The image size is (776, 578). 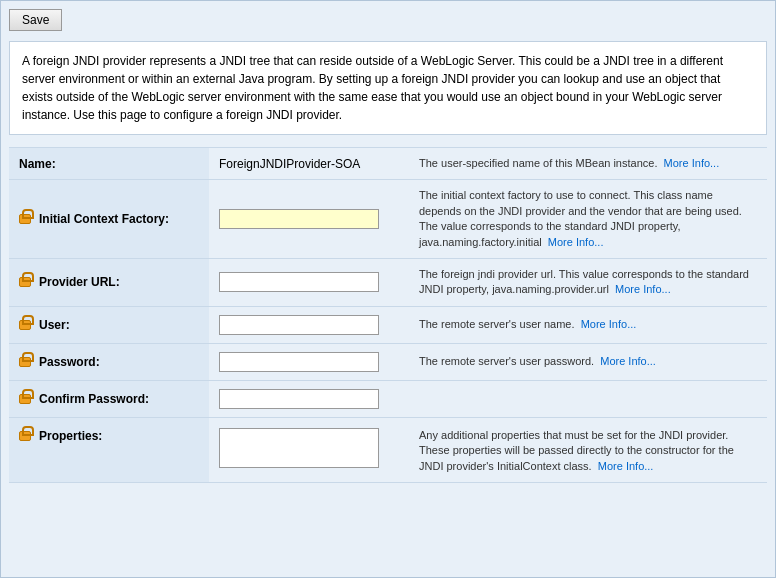 I want to click on icf-help-cell: The initial context factory to use to co…, so click(x=588, y=220).